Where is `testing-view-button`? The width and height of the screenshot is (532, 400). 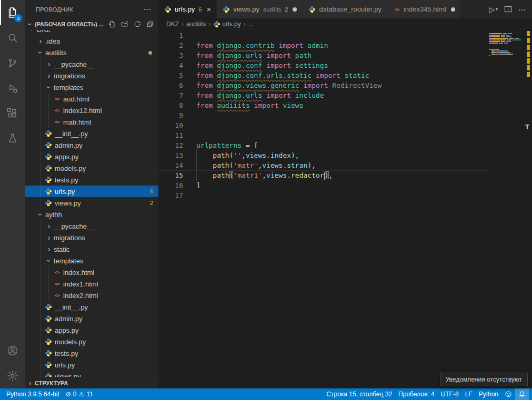 testing-view-button is located at coordinates (13, 139).